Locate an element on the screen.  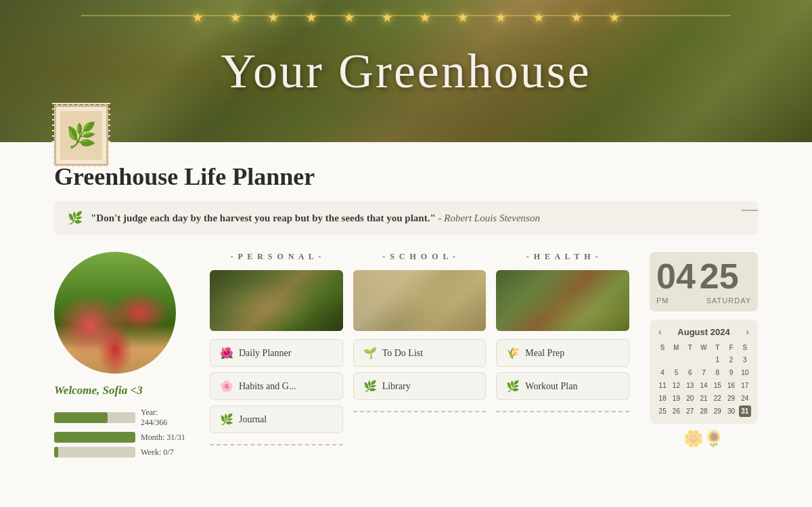
calendar-next: › is located at coordinates (747, 332).